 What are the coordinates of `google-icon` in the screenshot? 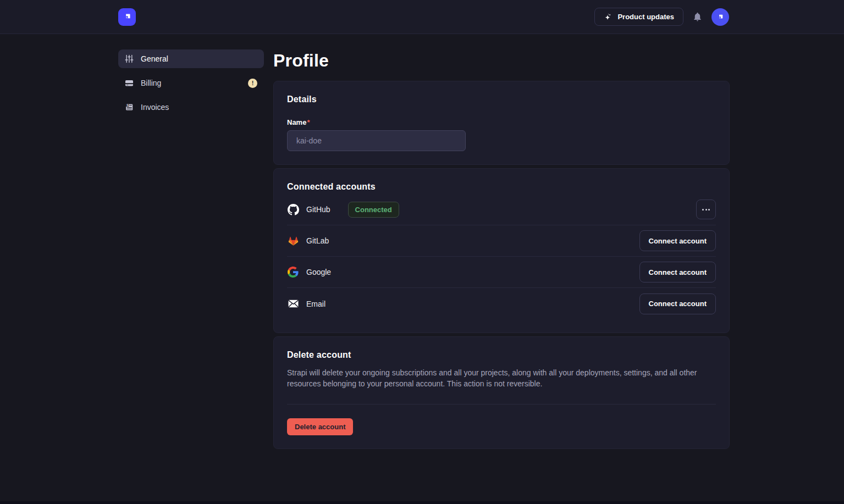 It's located at (293, 272).